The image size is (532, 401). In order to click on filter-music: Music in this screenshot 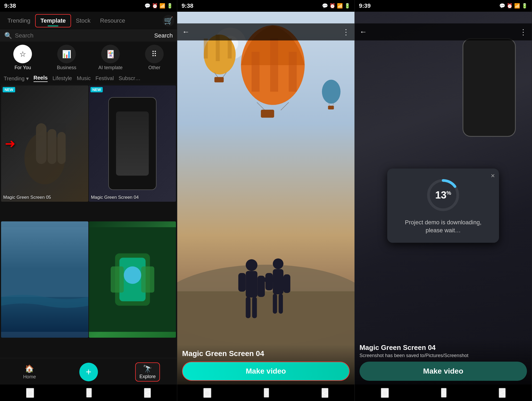, I will do `click(84, 78)`.